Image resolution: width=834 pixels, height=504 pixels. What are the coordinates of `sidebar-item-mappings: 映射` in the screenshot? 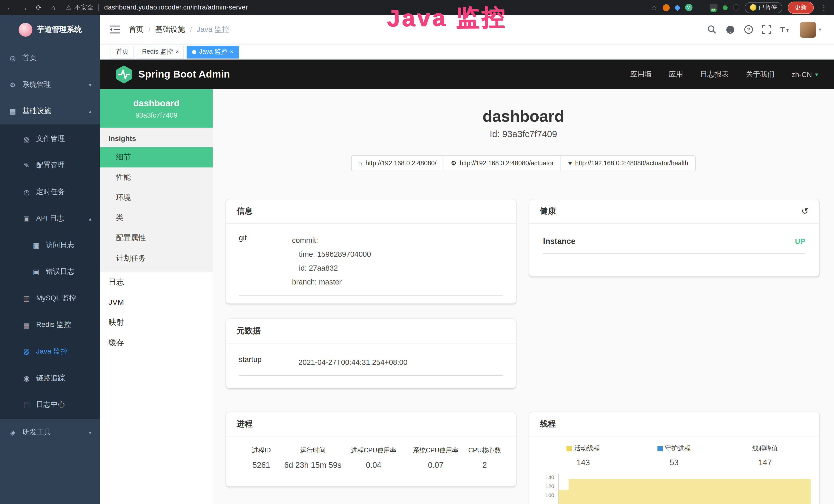 It's located at (156, 322).